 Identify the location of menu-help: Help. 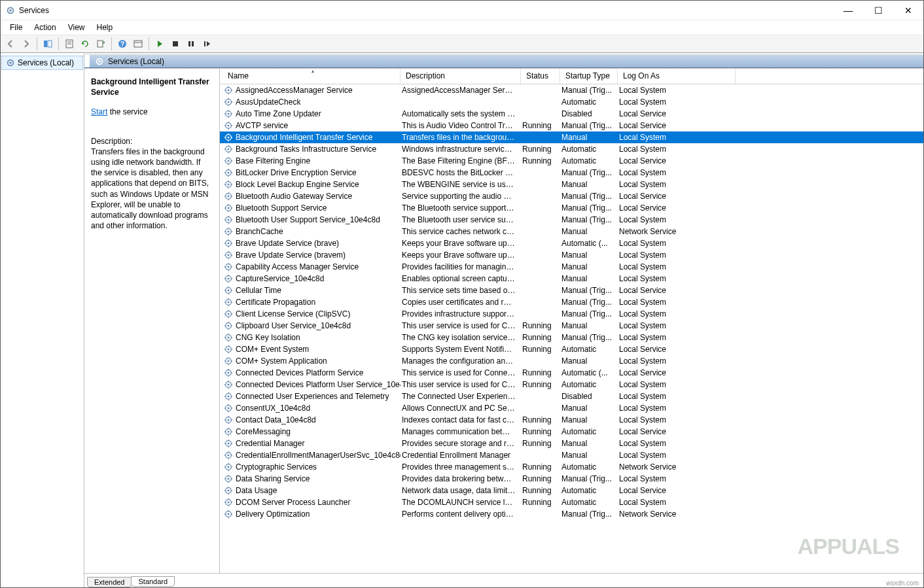
(105, 27).